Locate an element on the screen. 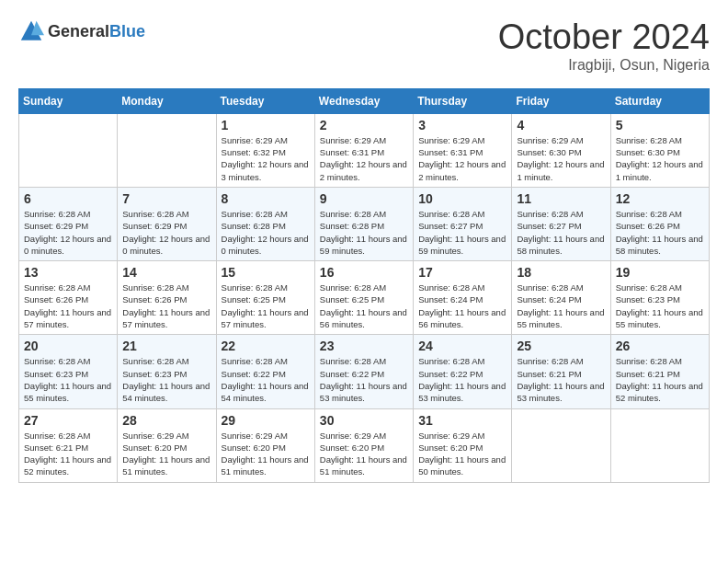 This screenshot has height=563, width=728. calendar-cell: 12Sunrise: 6:28 AMSunset: 6:26 PMDayligh… is located at coordinates (660, 224).